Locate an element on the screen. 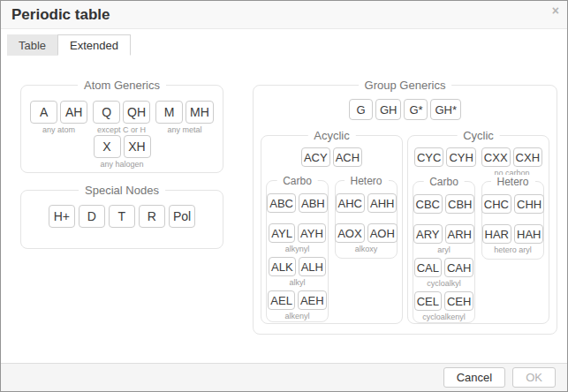  button-gh: GH is located at coordinates (389, 109).